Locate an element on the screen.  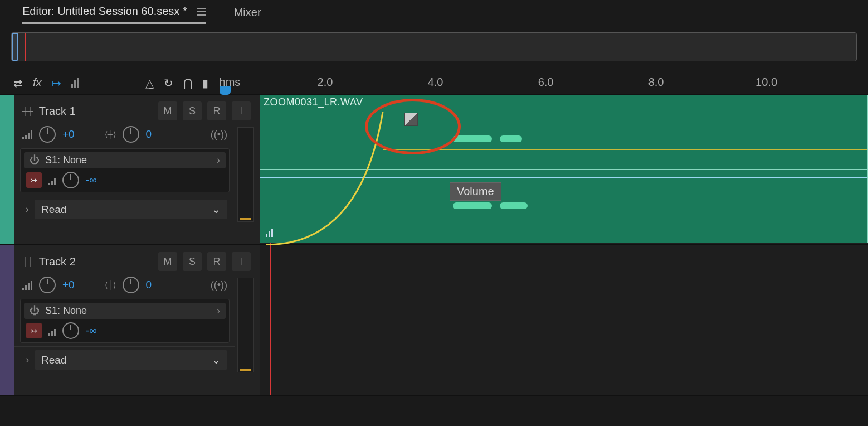
playhead-handle is located at coordinates (225, 90).